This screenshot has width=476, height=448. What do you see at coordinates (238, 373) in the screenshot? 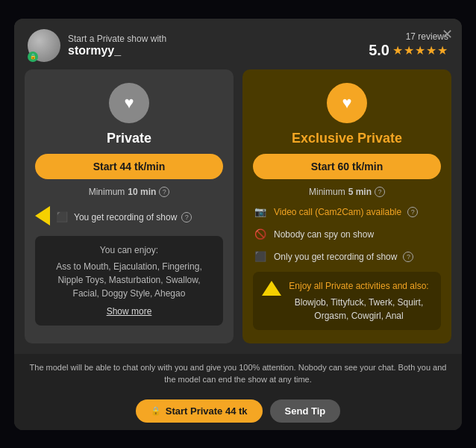
I see `modal-footer-notice: The model will be able to chat only with…` at bounding box center [238, 373].